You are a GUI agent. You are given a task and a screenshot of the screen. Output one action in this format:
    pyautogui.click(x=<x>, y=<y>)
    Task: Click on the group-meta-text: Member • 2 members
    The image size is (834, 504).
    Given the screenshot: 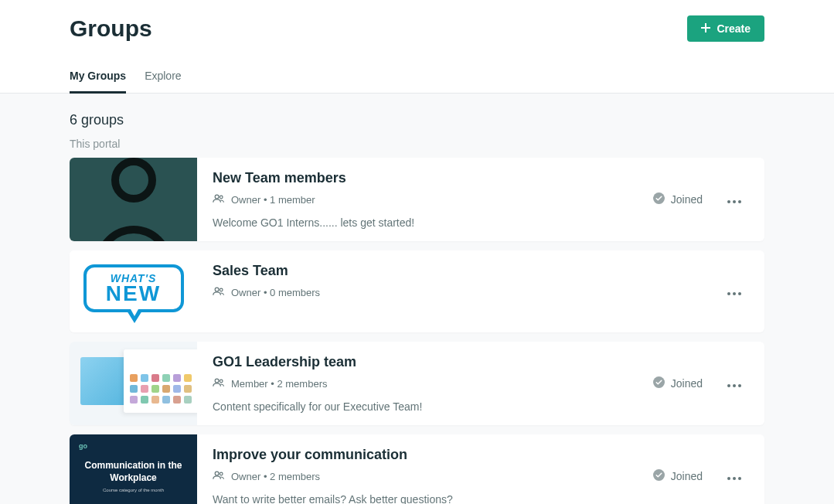 What is the action you would take?
    pyautogui.click(x=279, y=383)
    